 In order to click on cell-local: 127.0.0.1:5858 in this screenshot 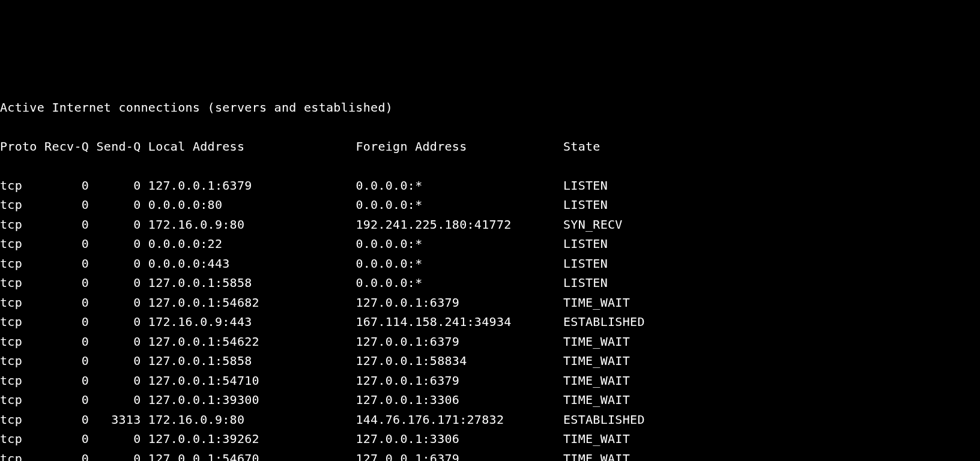, I will do `click(252, 361)`.